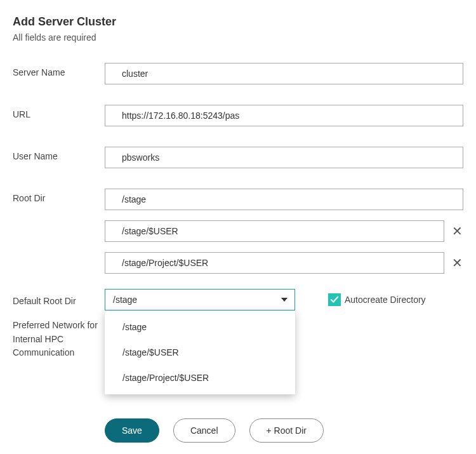 Image resolution: width=476 pixels, height=454 pixels. What do you see at coordinates (200, 378) in the screenshot?
I see `dropdown-option-3: /stage/Project/$USER` at bounding box center [200, 378].